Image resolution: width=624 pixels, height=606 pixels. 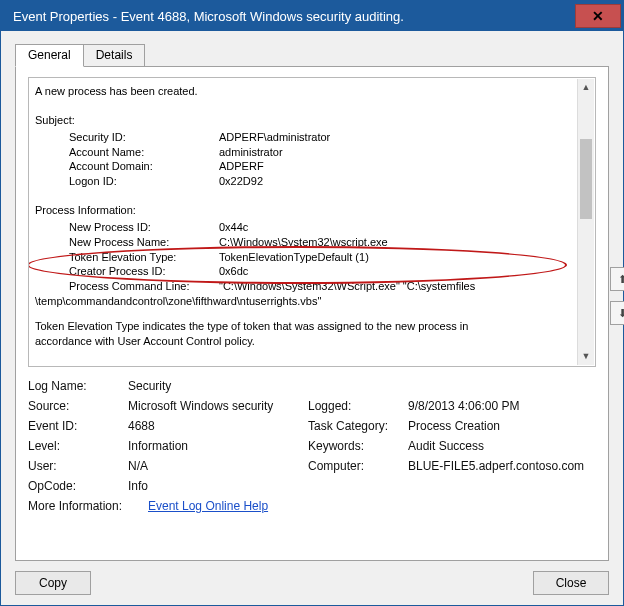 I want to click on logon-id-value: 0x22D92, so click(x=241, y=182).